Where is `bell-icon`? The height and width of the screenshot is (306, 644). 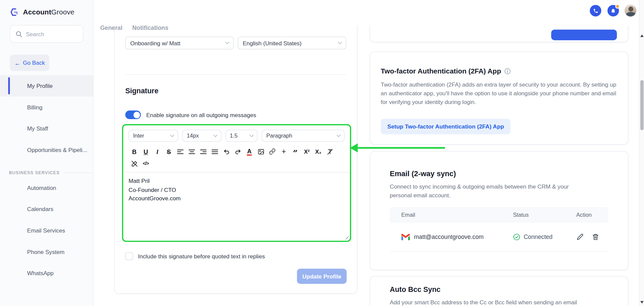
bell-icon is located at coordinates (613, 11).